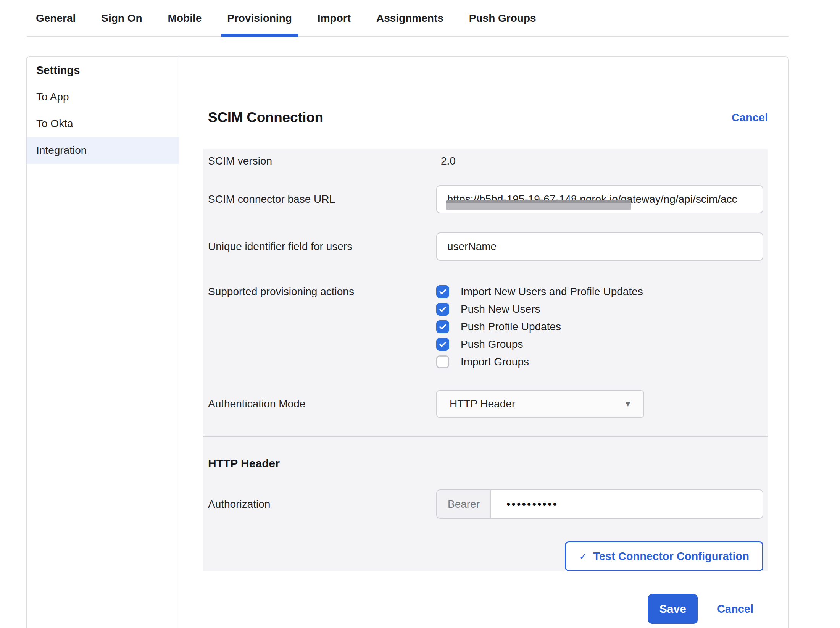  Describe the element at coordinates (485, 504) in the screenshot. I see `authorization-row: Authorization Bearer ••••••••••` at that location.